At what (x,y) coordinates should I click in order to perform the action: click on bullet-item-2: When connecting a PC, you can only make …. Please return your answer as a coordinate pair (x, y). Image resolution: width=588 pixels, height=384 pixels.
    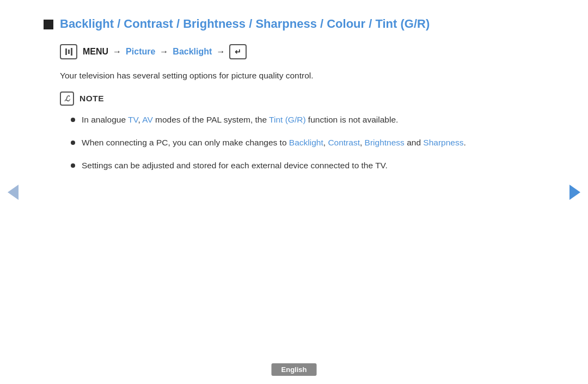
    Looking at the image, I should click on (308, 143).